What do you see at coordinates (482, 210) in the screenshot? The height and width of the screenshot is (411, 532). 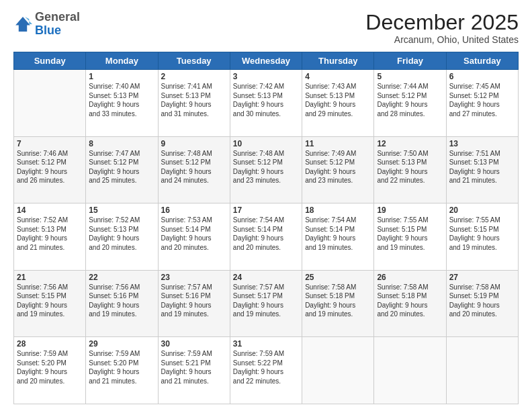 I see `day-number: 20` at bounding box center [482, 210].